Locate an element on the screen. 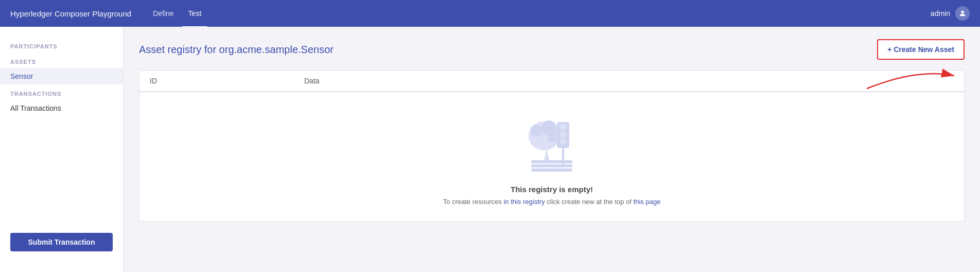 The height and width of the screenshot is (272, 980). transactions-section-label: TRANSACTIONS is located at coordinates (62, 92).